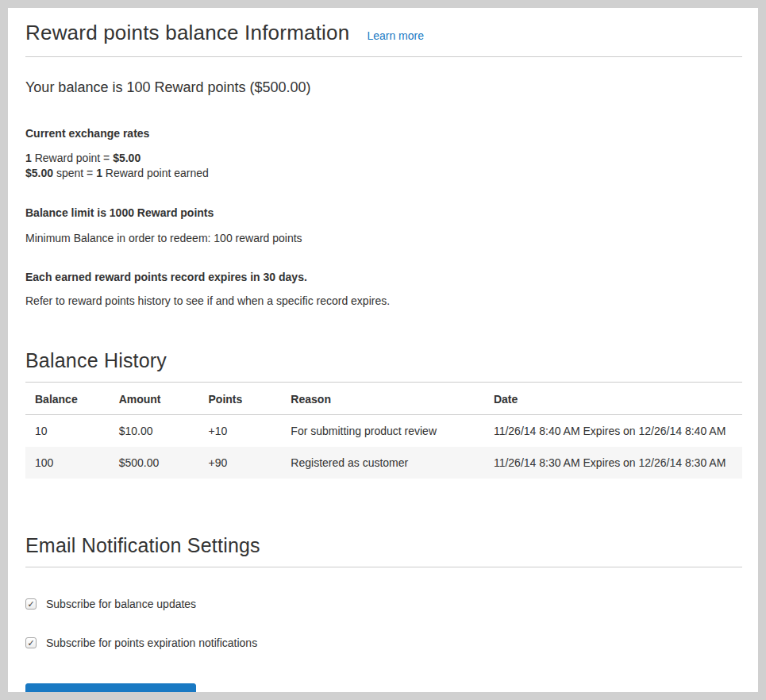  What do you see at coordinates (383, 398) in the screenshot?
I see `column-header-reason: Reason` at bounding box center [383, 398].